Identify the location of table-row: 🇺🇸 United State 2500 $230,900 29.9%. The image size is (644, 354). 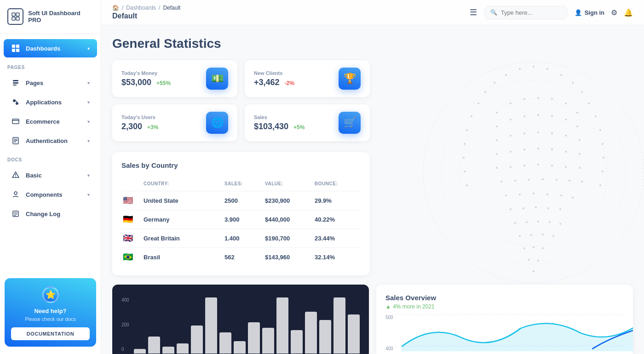
(241, 200).